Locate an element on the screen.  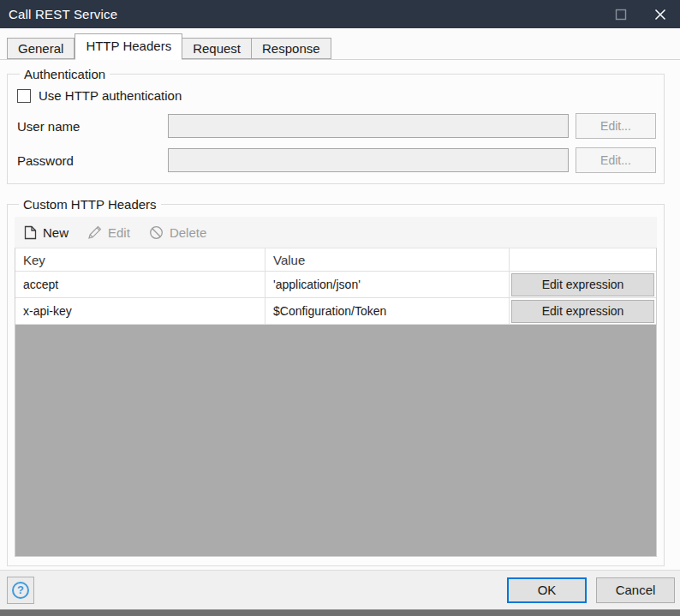
headers-toolbar: New Edit Delete is located at coordinates (336, 232).